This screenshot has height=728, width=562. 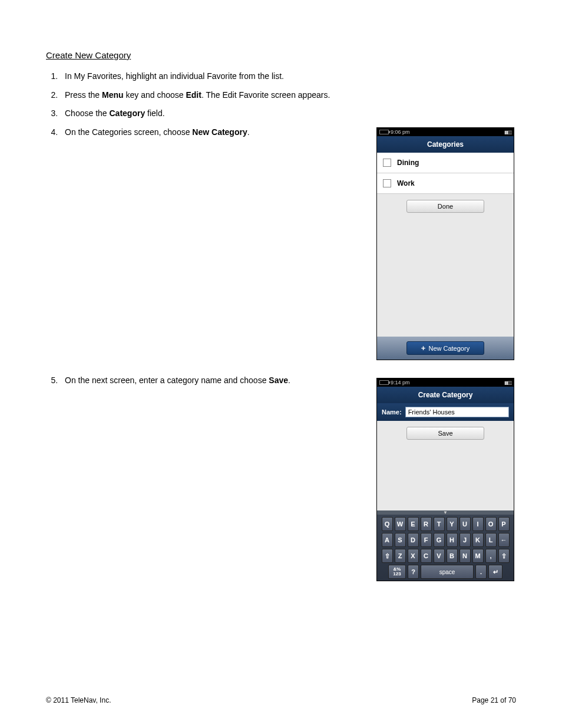 What do you see at coordinates (452, 556) in the screenshot?
I see `key-b: B` at bounding box center [452, 556].